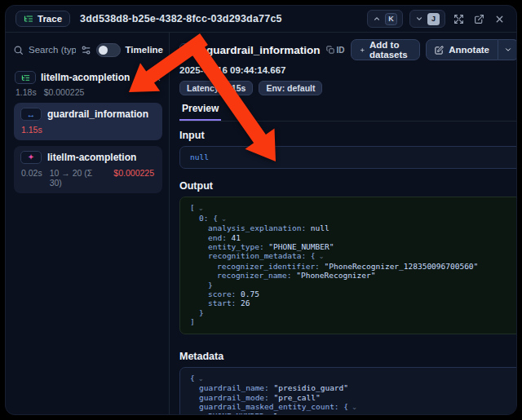 This screenshot has width=522, height=420. Describe the element at coordinates (427, 19) in the screenshot. I see `next-observation-button: J` at that location.